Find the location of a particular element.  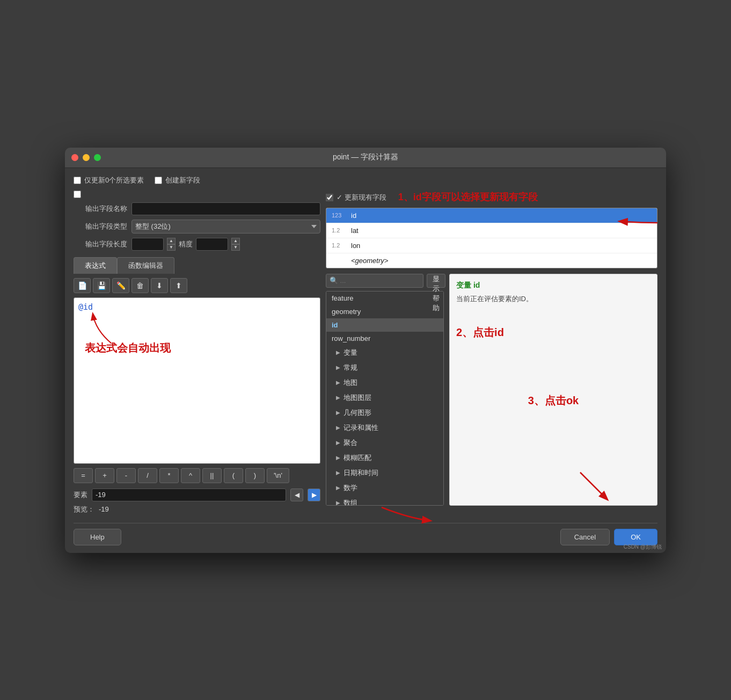

func-group-array: ▶ 数组 is located at coordinates (385, 500).